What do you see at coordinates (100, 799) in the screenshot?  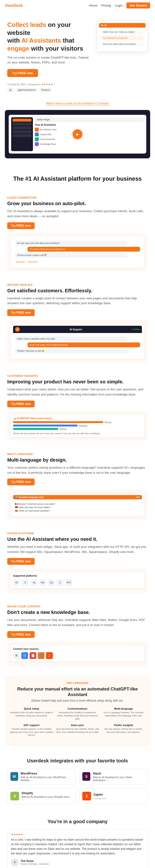 I see `zapier-desc: Coming soon.` at bounding box center [100, 799].